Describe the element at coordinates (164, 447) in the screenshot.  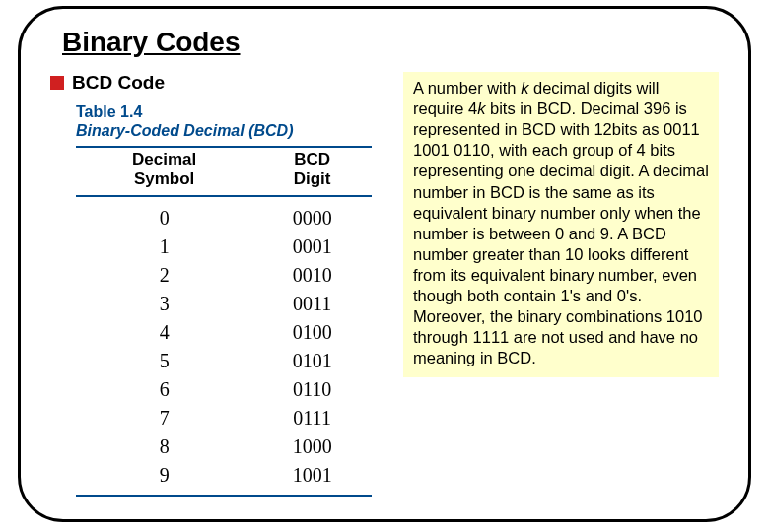
I see `cell-dec: 8` at that location.